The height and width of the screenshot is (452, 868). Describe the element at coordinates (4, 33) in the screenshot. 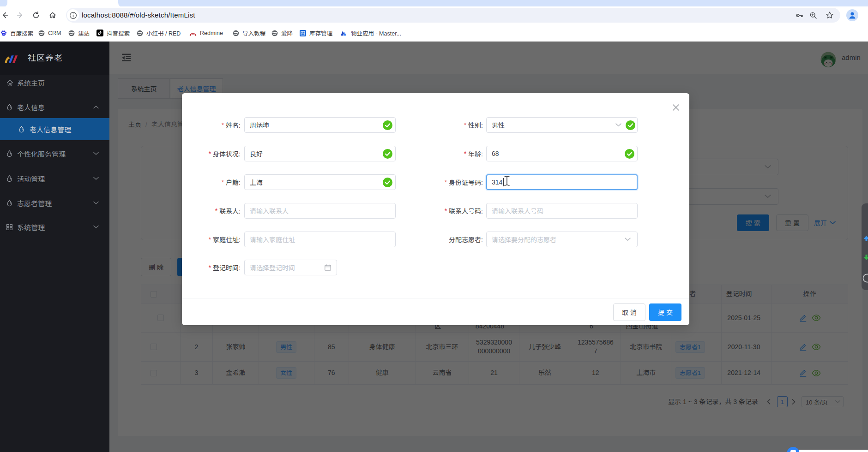

I see `baidu-paw-icon` at that location.